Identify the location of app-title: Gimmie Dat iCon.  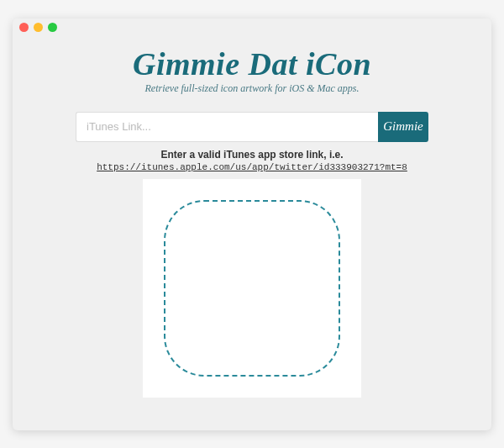
(252, 64).